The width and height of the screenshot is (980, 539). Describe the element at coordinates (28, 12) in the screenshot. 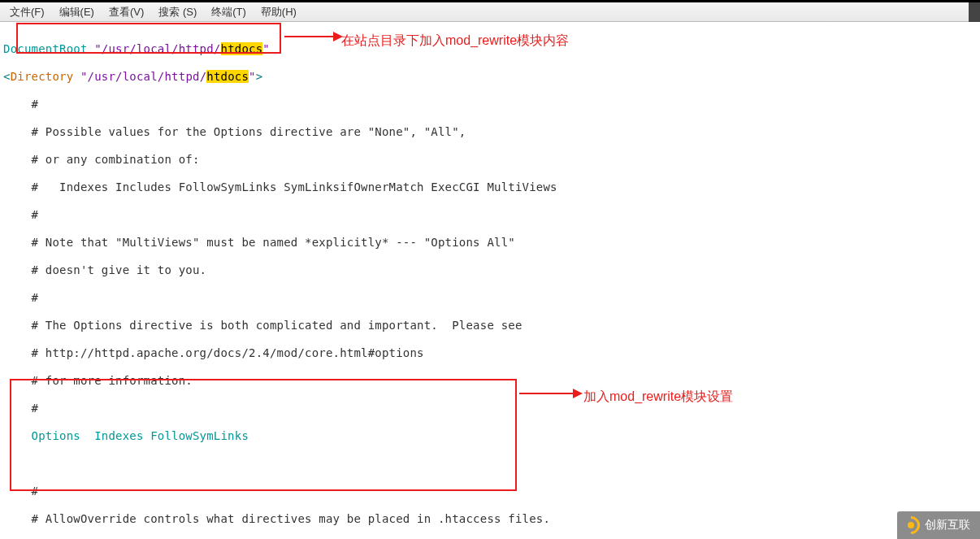

I see `menu-file: 文件(F)` at that location.